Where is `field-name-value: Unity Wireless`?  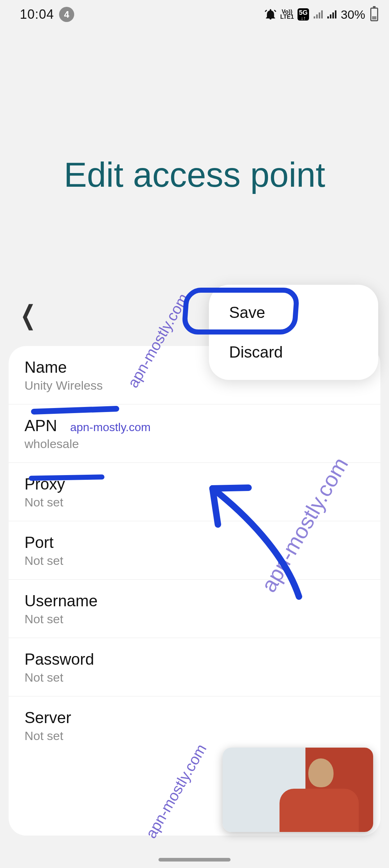
field-name-value: Unity Wireless is located at coordinates (194, 386).